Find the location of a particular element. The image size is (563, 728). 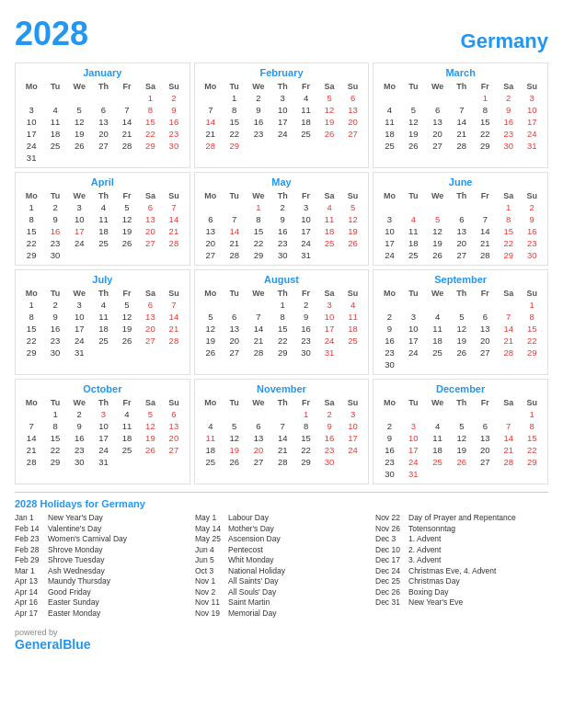

holiday-date: Dec 10 is located at coordinates (390, 550).